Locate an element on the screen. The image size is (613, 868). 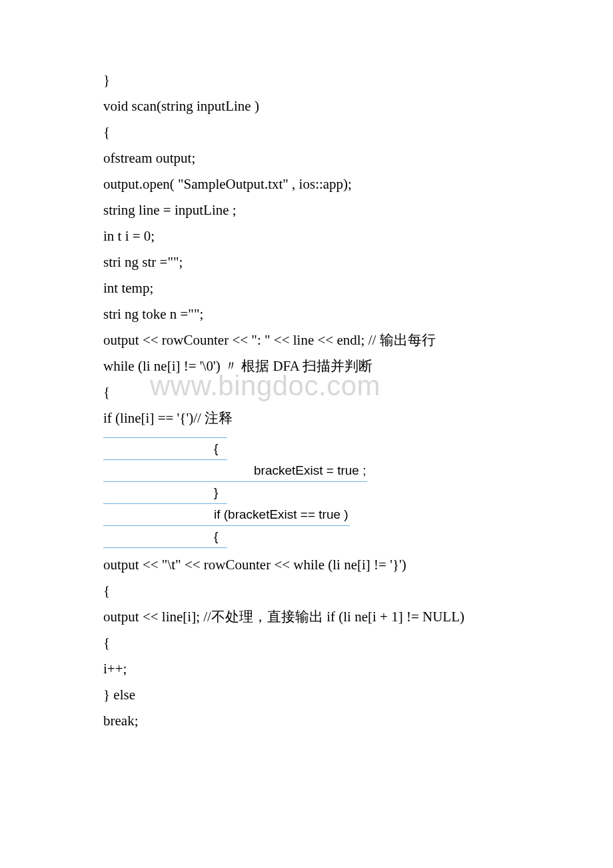
code-line: break; is located at coordinates (306, 721).